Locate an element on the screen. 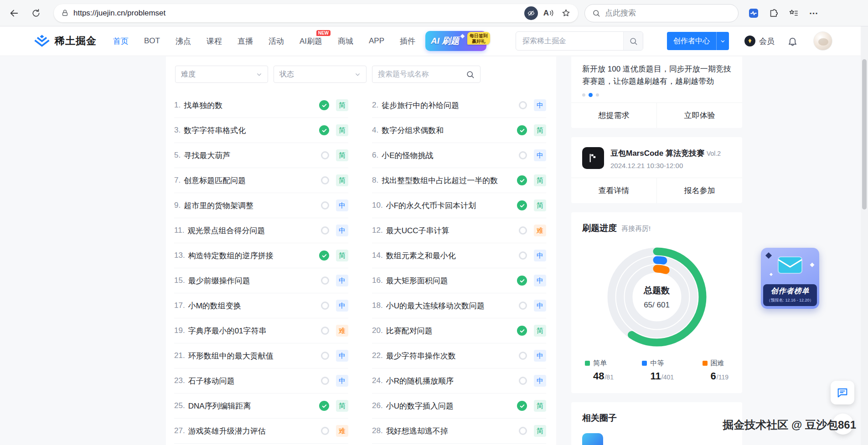 The height and width of the screenshot is (445, 868). nav-item: 课程 is located at coordinates (214, 41).